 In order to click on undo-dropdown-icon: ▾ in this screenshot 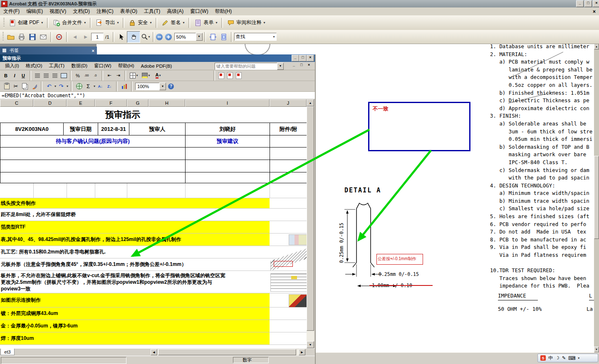, I will do `click(55, 86)`.